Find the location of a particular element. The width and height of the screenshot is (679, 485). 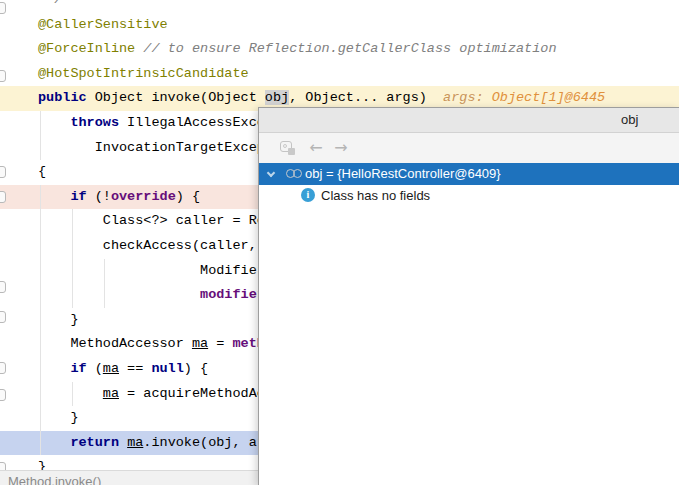

variables-tree: obj = {HelloRestController@6409} i Class… is located at coordinates (469, 185).